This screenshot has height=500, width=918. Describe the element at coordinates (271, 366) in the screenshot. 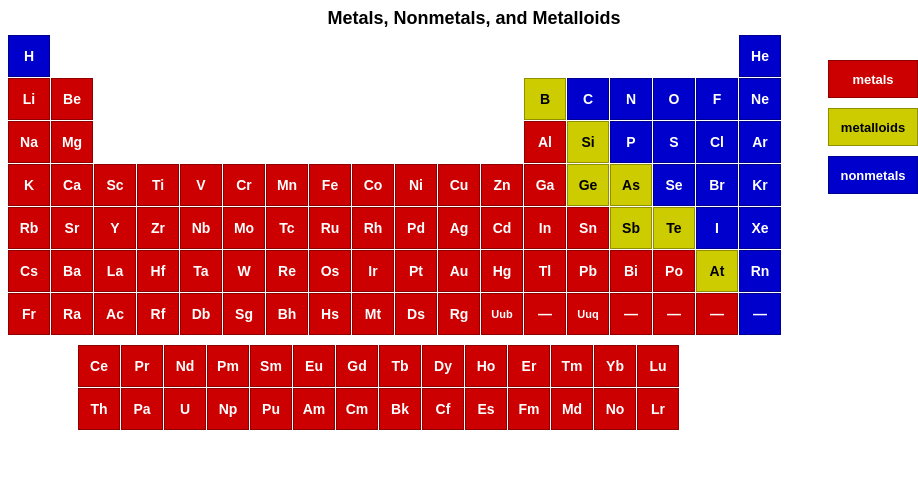

I see `element-Sm: Sm` at that location.